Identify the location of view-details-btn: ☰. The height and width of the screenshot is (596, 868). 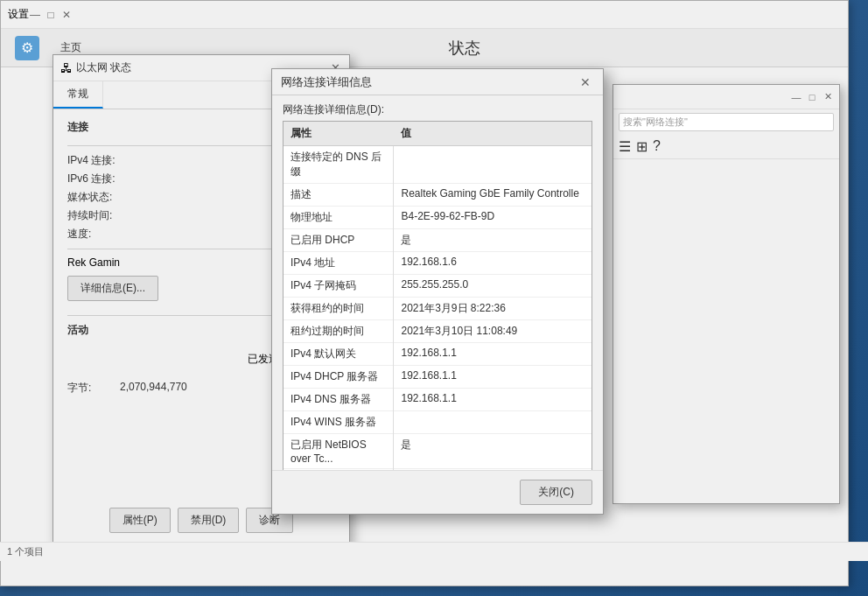
(625, 147).